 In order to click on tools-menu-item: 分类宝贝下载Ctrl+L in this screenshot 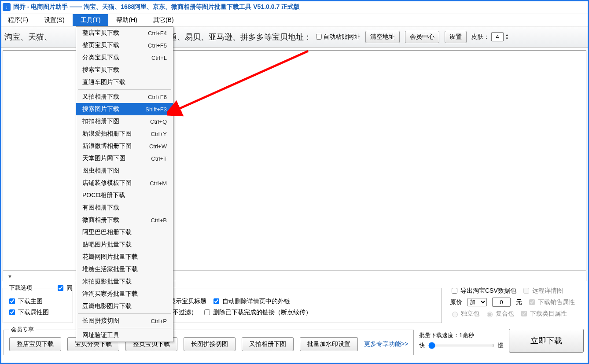, I will do `click(125, 58)`.